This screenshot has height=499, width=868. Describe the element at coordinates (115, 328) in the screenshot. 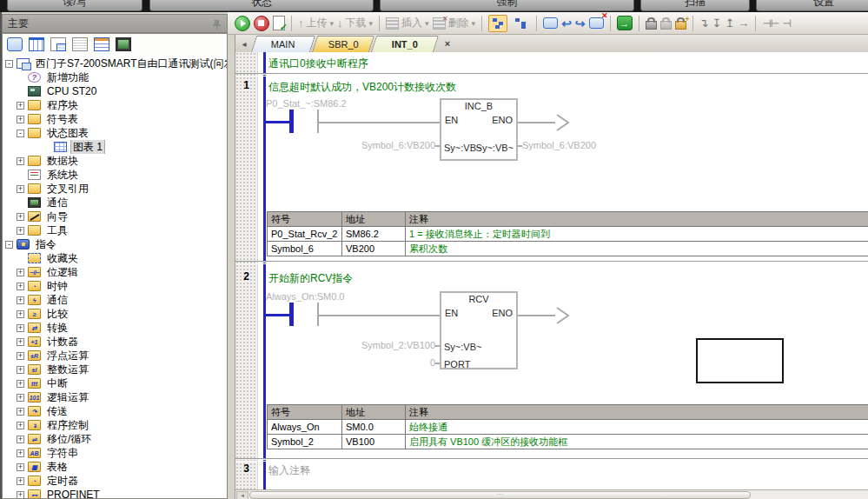

I see `tree-item: + ⇄ 转换` at that location.